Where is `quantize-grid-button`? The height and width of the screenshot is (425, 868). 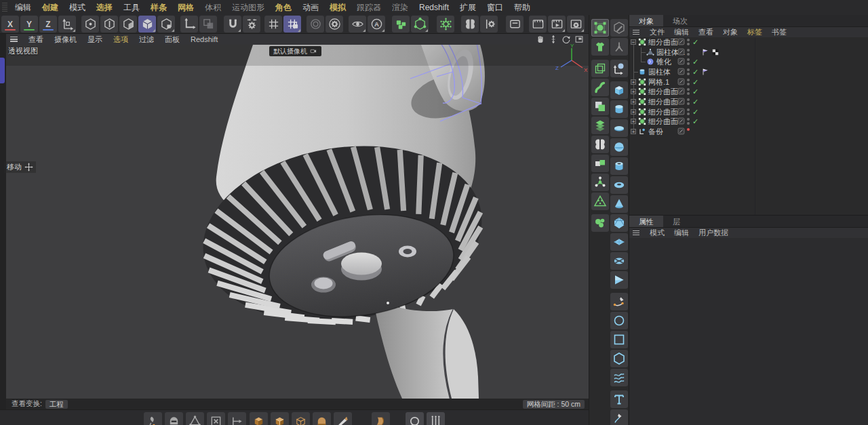 quantize-grid-button is located at coordinates (273, 24).